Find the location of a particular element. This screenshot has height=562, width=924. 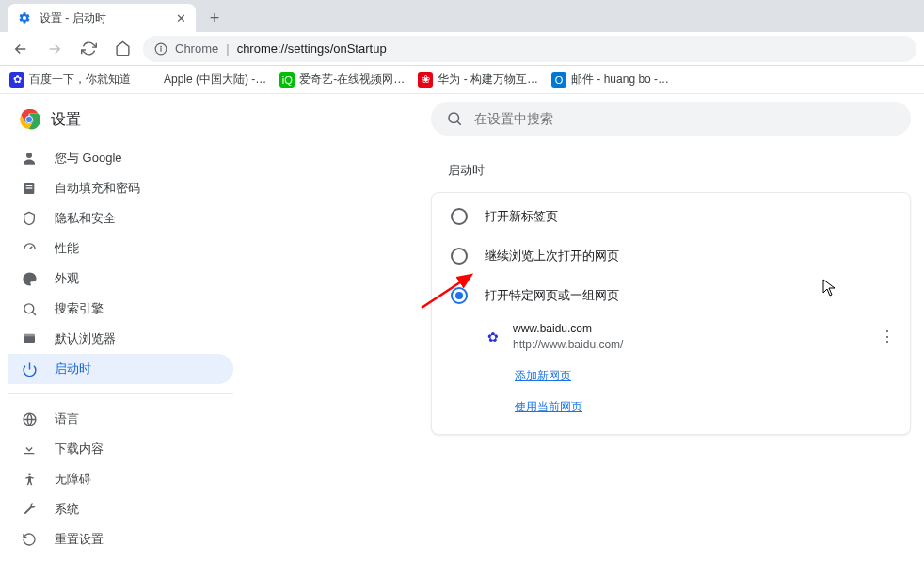

browser-toolbar: Chrome | chrome://settings/onStartup is located at coordinates (462, 49).